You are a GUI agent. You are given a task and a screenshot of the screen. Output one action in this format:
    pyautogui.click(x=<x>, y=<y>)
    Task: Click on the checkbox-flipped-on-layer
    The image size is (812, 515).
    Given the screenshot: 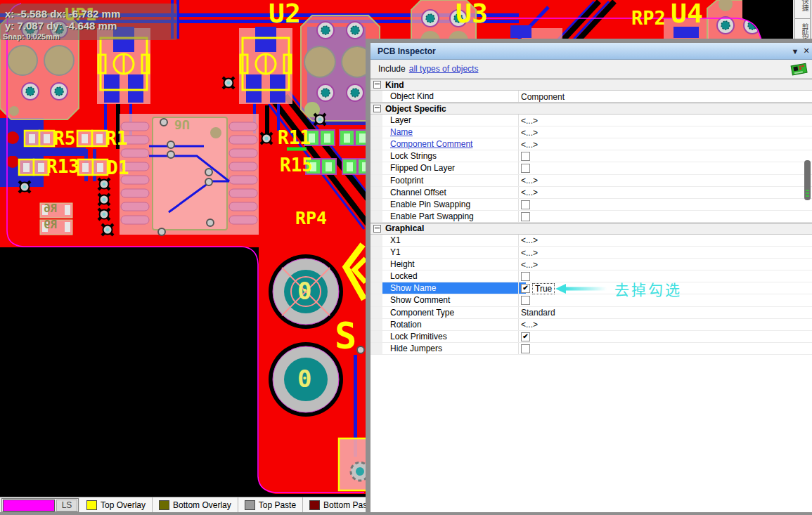 What is the action you would take?
    pyautogui.click(x=526, y=169)
    